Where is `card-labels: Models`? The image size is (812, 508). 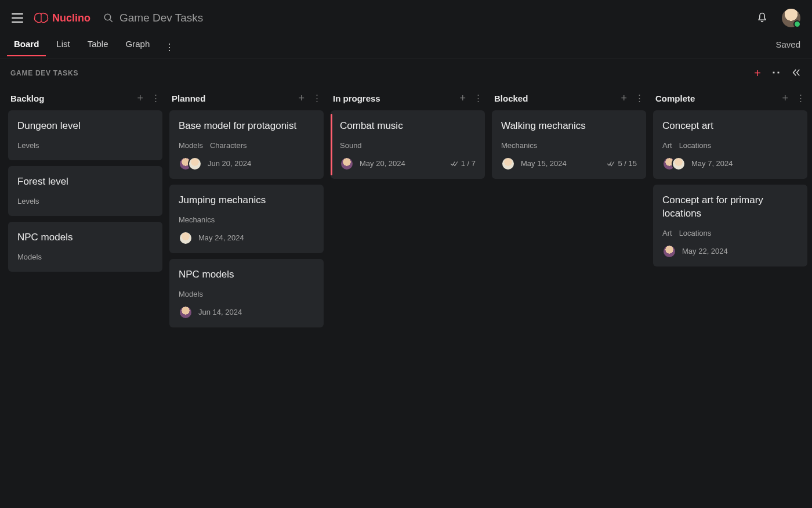 card-labels: Models is located at coordinates (85, 257).